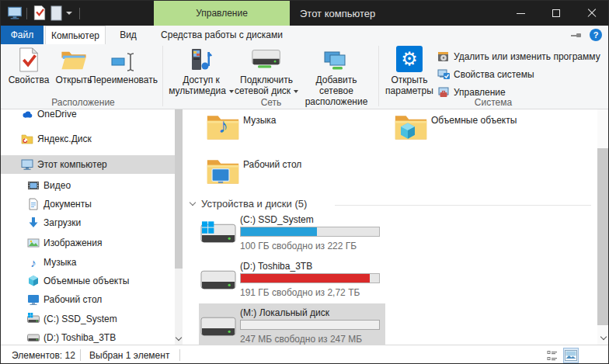 The image size is (609, 364). I want to click on add-network-location-icon, so click(336, 59).